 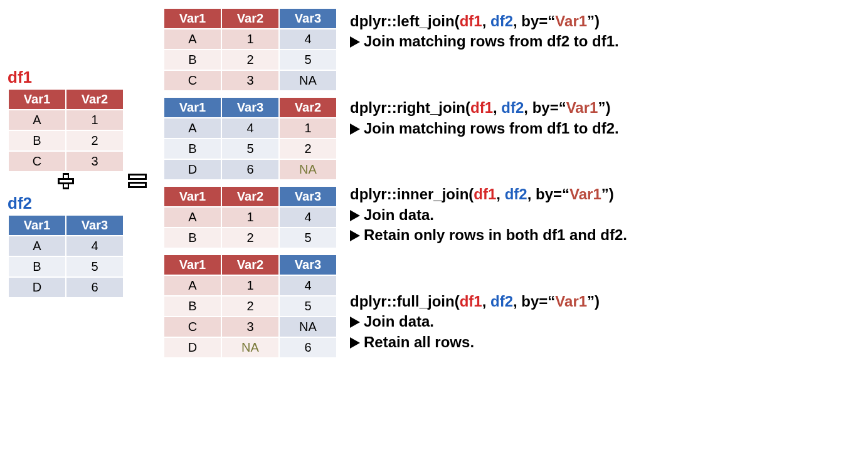 I want to click on inner-join-table: Var1Var2Var3 A14 B25, so click(x=250, y=217).